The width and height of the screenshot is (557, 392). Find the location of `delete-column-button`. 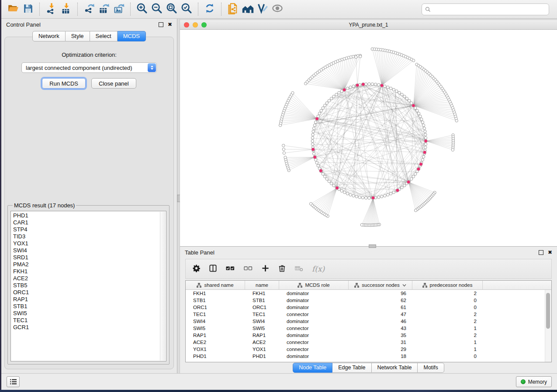

delete-column-button is located at coordinates (282, 269).